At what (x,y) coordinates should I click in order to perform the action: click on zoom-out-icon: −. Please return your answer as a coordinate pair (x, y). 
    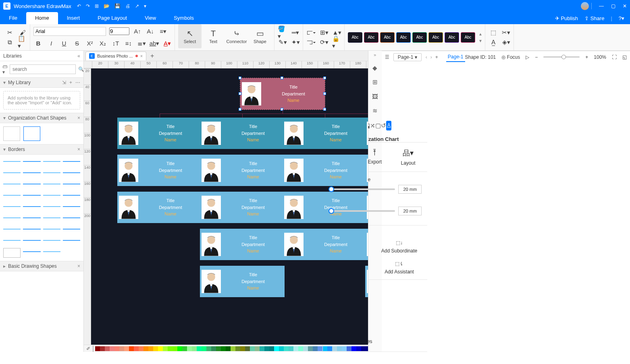
    Looking at the image, I should click on (536, 57).